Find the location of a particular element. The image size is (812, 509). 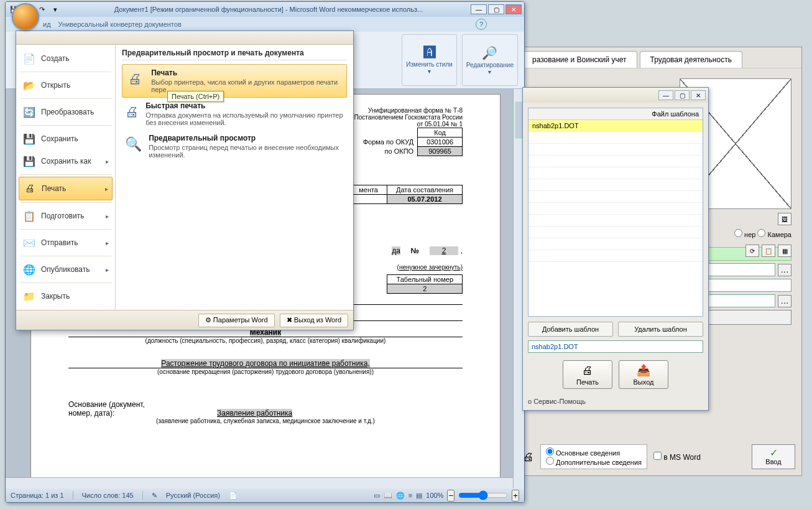

horizontal-scrollbar is located at coordinates (259, 483).